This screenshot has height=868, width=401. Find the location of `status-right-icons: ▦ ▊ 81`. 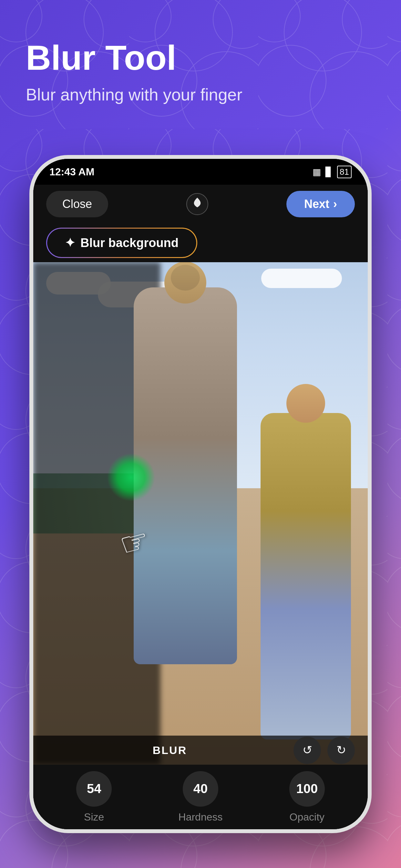

status-right-icons: ▦ ▊ 81 is located at coordinates (332, 172).